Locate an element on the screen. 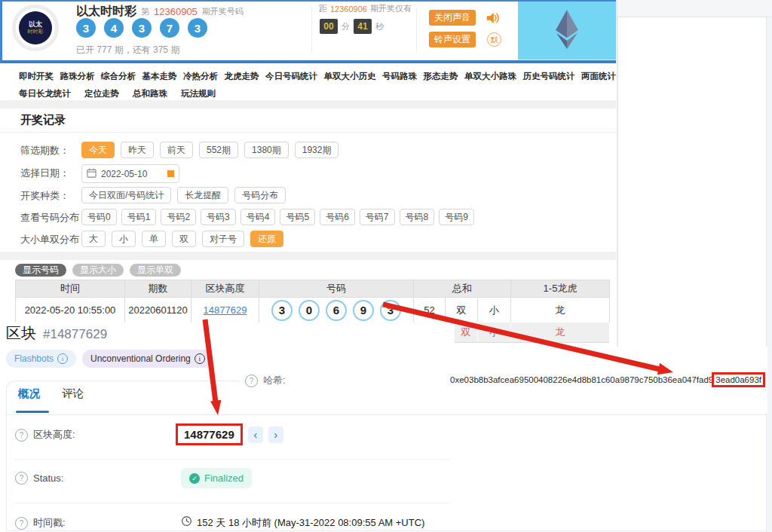 The width and height of the screenshot is (772, 532). num-2: 0 is located at coordinates (309, 310).